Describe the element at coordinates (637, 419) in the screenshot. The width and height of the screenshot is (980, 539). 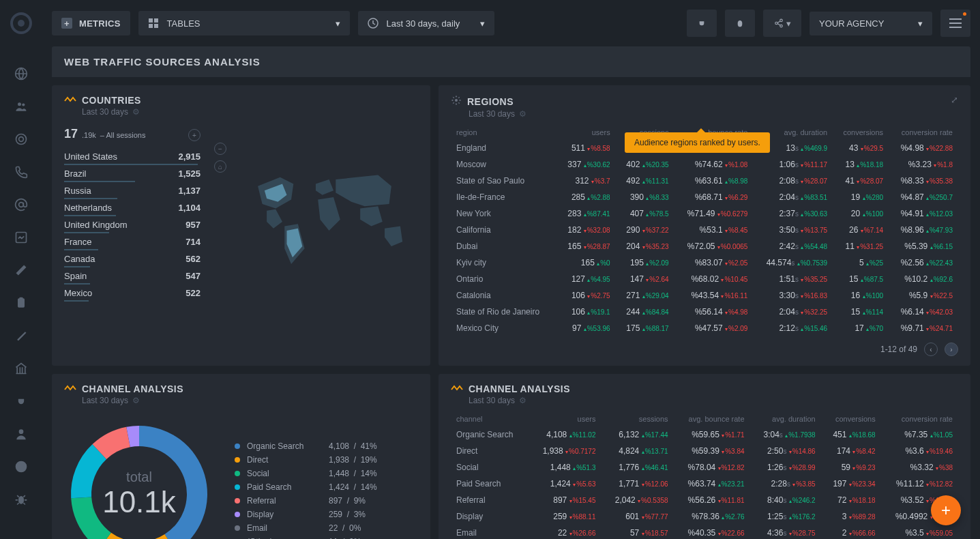
I see `column-header: sessions` at that location.